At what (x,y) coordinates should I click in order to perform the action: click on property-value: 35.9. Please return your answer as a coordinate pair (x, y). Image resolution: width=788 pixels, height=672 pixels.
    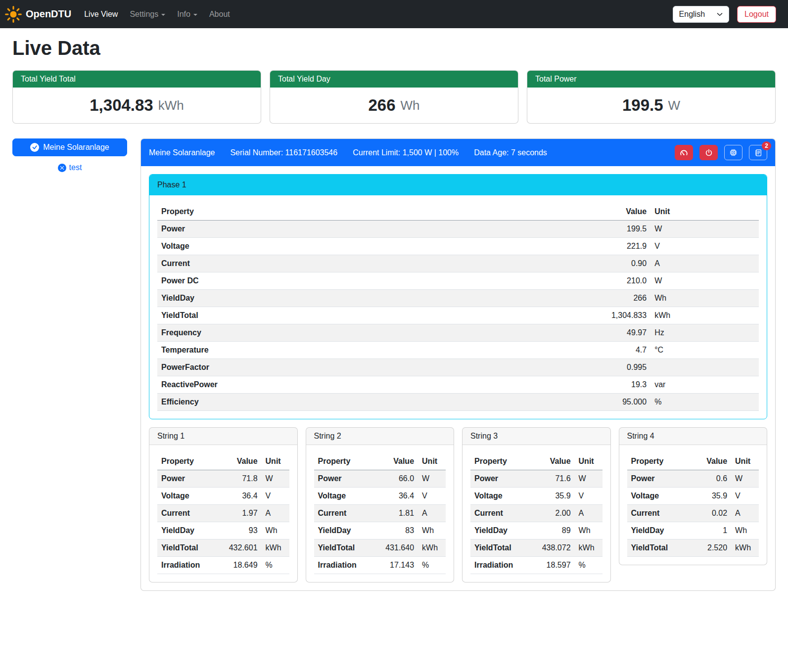
    Looking at the image, I should click on (709, 496).